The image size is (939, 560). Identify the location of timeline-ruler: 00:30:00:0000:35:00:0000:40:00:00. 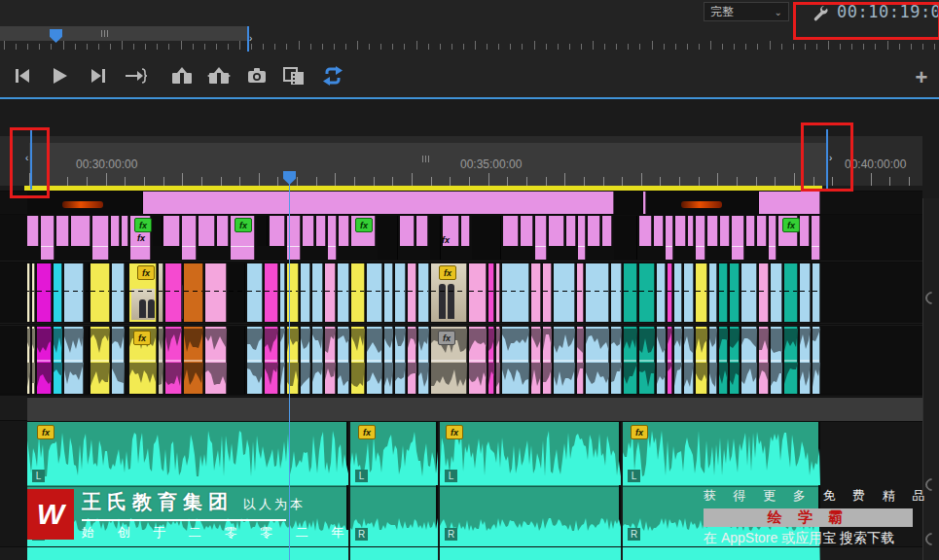
(461, 161).